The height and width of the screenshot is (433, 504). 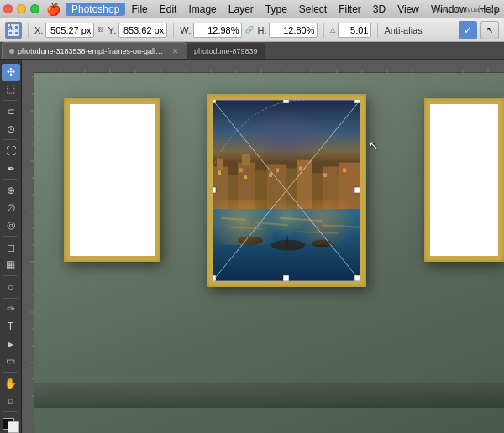 I want to click on pen-tool-btn: ✑, so click(x=11, y=310).